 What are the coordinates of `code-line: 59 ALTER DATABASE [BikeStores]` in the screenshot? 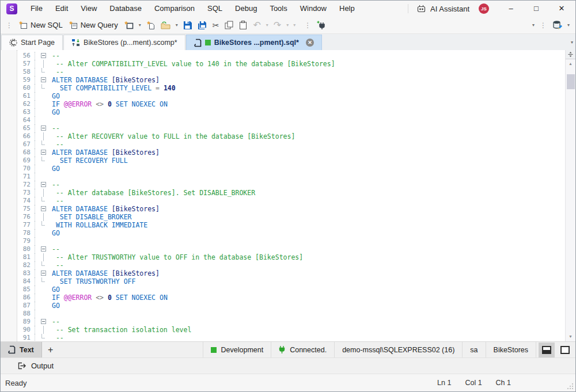 It's located at (296, 80).